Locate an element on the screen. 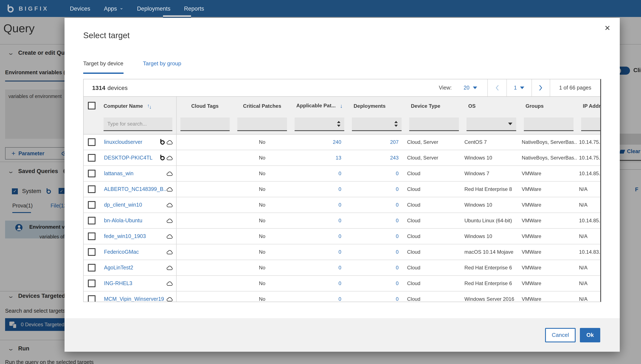  cancel-button: Cancel is located at coordinates (560, 335).